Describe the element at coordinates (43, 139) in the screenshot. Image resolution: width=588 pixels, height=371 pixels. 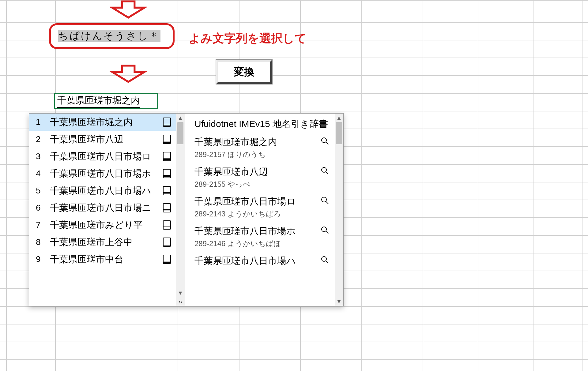
I see `candidate-number: 2` at that location.